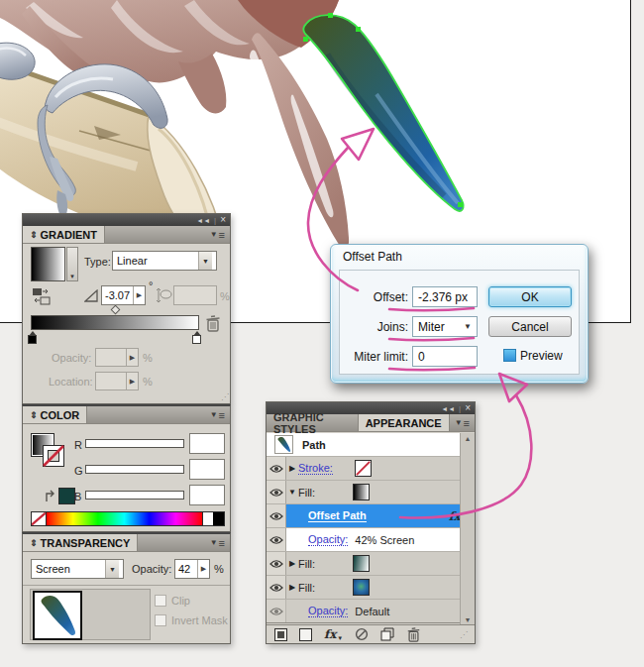 Image resolution: width=644 pixels, height=667 pixels. Describe the element at coordinates (362, 634) in the screenshot. I see `clear-appearance-button` at that location.